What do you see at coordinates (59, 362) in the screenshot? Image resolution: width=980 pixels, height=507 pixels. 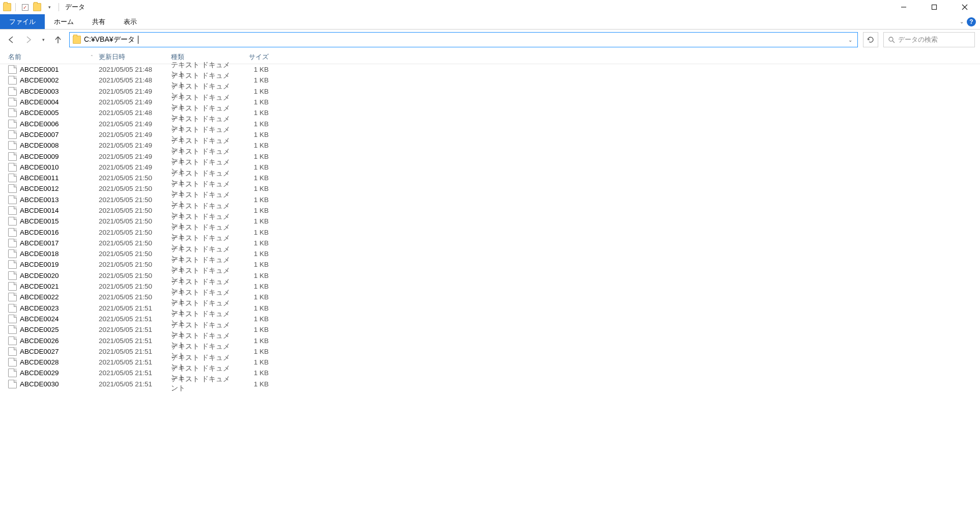 I see `file-name: ABCDE0028` at bounding box center [59, 362].